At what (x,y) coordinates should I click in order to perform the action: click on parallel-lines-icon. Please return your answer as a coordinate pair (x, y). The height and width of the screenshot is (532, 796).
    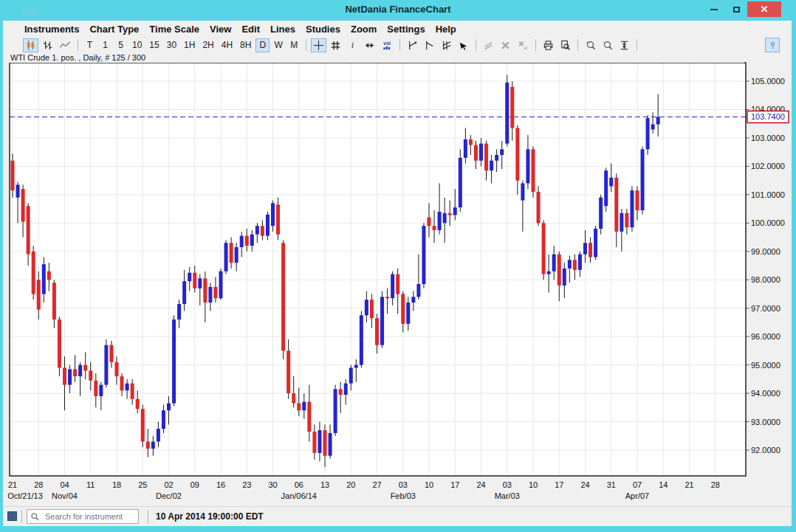
    Looking at the image, I should click on (489, 46).